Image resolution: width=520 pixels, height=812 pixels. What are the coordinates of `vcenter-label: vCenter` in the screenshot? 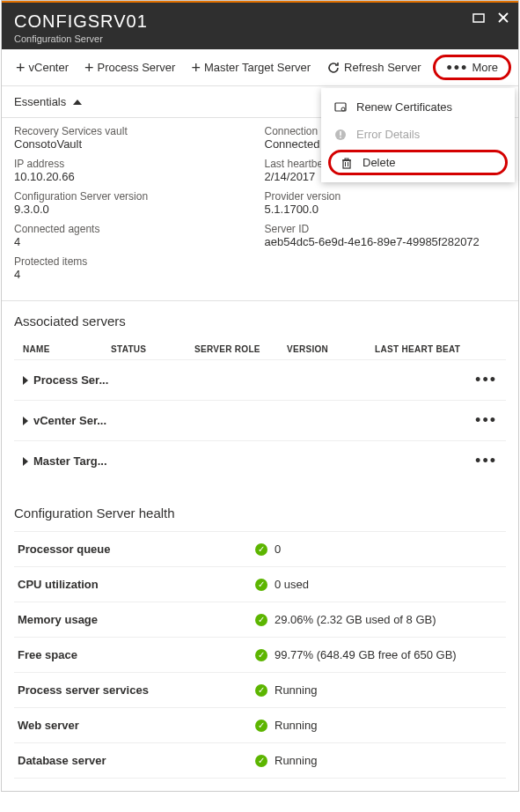 It's located at (49, 67).